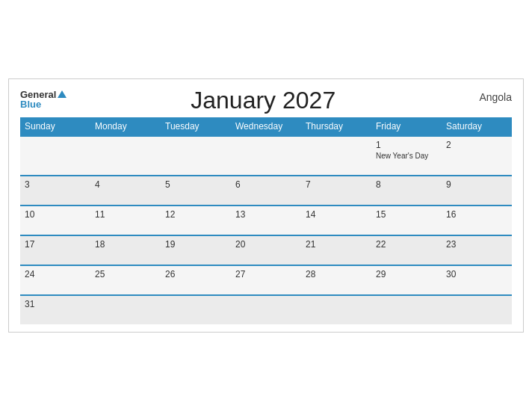 Image resolution: width=532 pixels, height=411 pixels. I want to click on day-number: 20, so click(266, 244).